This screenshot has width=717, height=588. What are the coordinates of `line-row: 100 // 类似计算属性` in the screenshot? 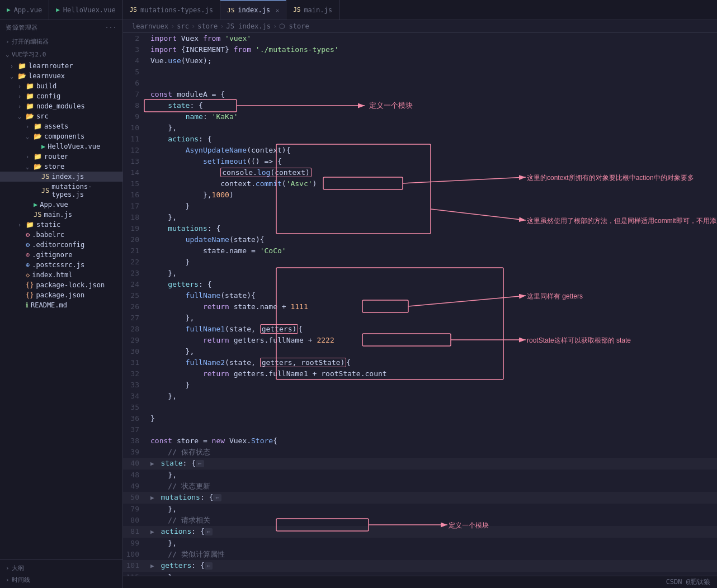 It's located at (420, 554).